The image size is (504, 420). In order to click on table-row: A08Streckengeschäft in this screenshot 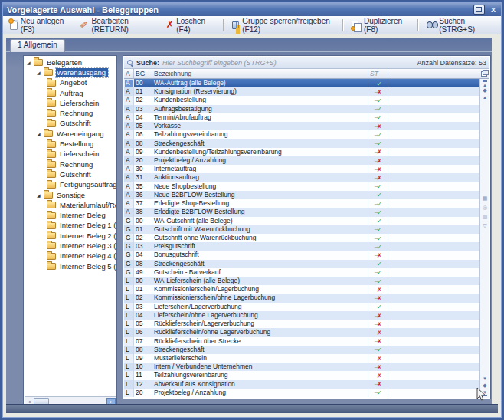, I will do `click(302, 144)`.